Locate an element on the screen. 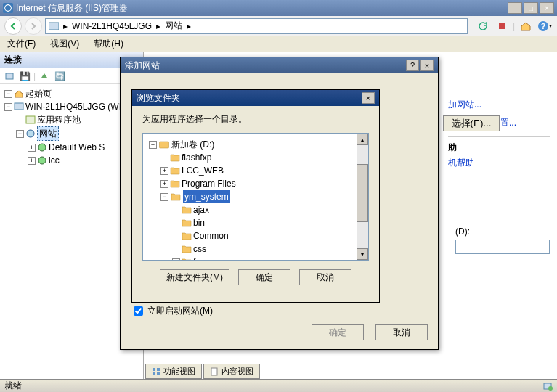 The height and width of the screenshot is (392, 557). breadcrumb-sites: 网站 is located at coordinates (174, 26).